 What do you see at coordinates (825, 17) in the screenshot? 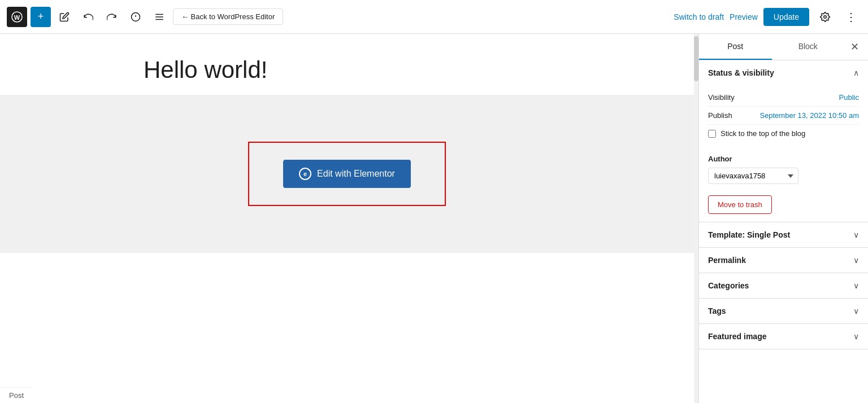
I see `settings-button` at bounding box center [825, 17].